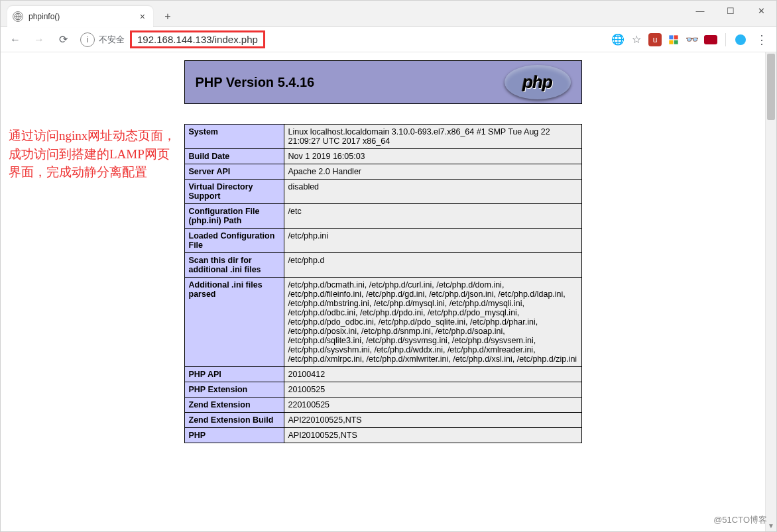  What do you see at coordinates (234, 436) in the screenshot?
I see `row-label: PHP` at bounding box center [234, 436].